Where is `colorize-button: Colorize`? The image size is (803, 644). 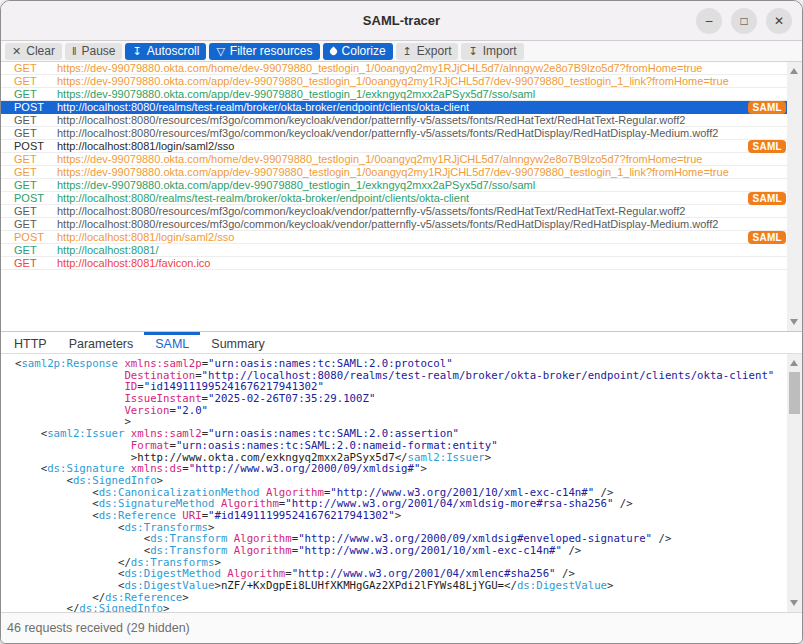
colorize-button: Colorize is located at coordinates (358, 52).